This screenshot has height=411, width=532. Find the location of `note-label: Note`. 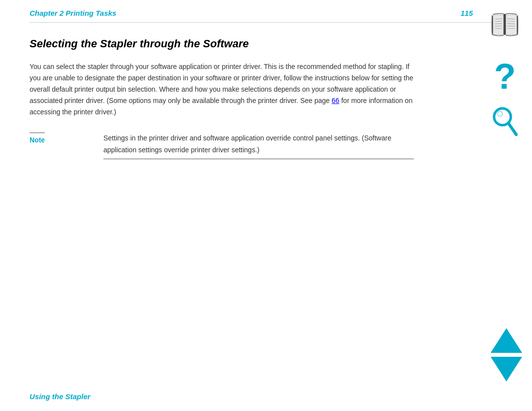

note-label: Note is located at coordinates (37, 138).